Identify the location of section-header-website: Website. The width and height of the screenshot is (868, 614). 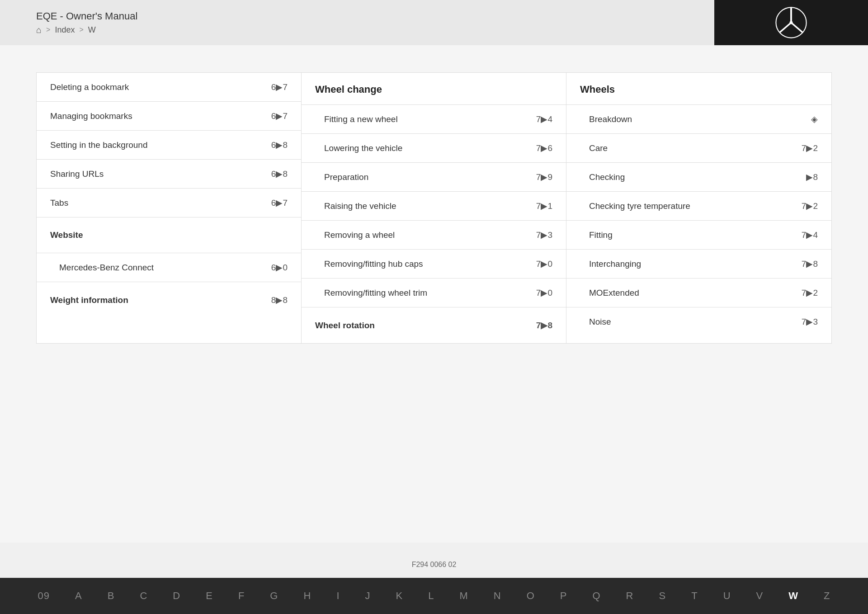
(169, 235).